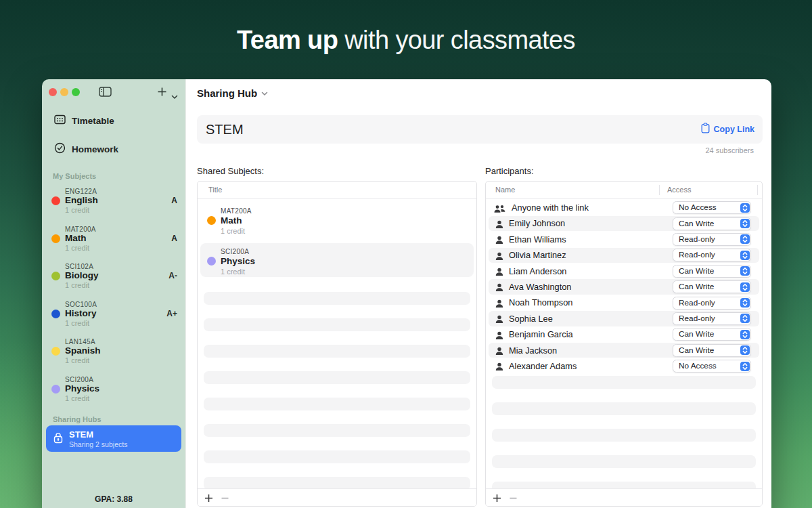 This screenshot has height=508, width=812. Describe the element at coordinates (543, 366) in the screenshot. I see `participant-name: Alexander Adams` at that location.